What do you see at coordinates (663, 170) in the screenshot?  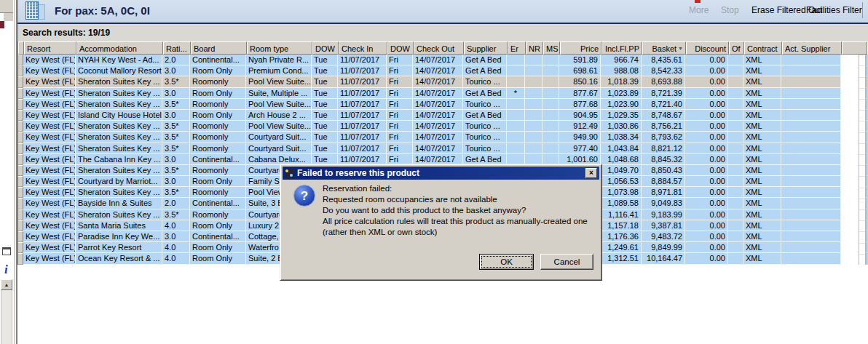 I see `table-cell: 8,850.43` at bounding box center [663, 170].